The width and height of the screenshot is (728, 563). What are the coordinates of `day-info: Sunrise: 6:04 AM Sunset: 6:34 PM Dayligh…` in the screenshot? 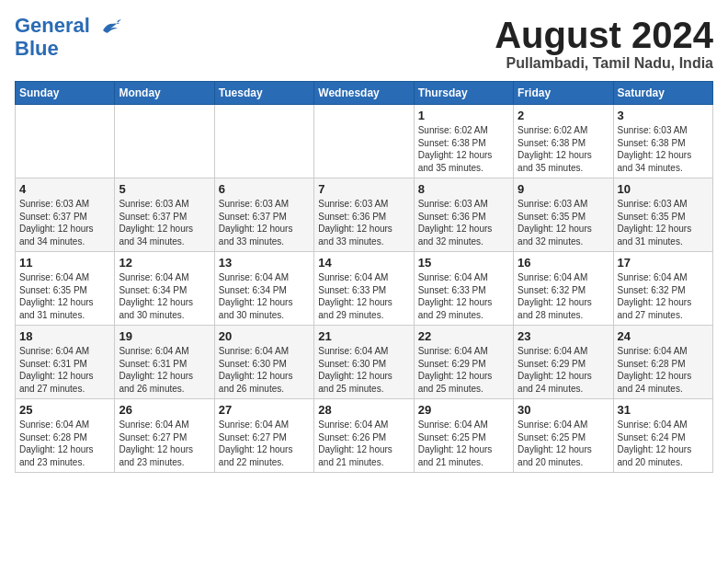 It's located at (265, 296).